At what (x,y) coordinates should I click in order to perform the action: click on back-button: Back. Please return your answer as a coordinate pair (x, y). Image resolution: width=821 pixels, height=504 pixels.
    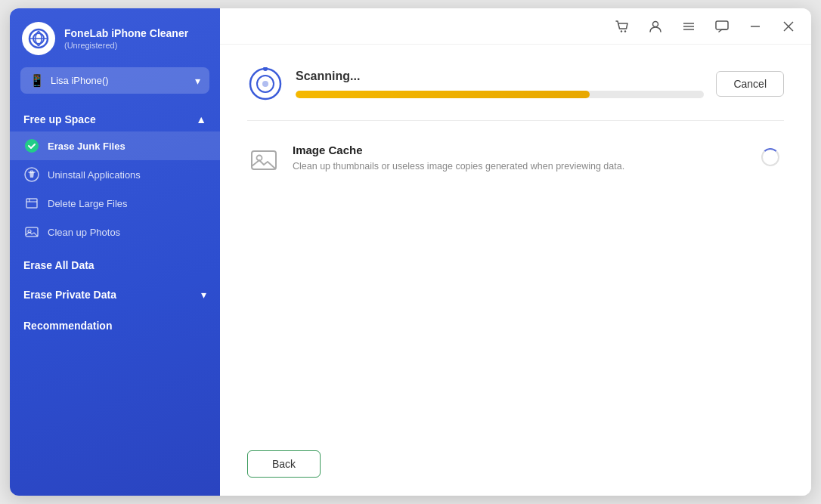
    Looking at the image, I should click on (284, 464).